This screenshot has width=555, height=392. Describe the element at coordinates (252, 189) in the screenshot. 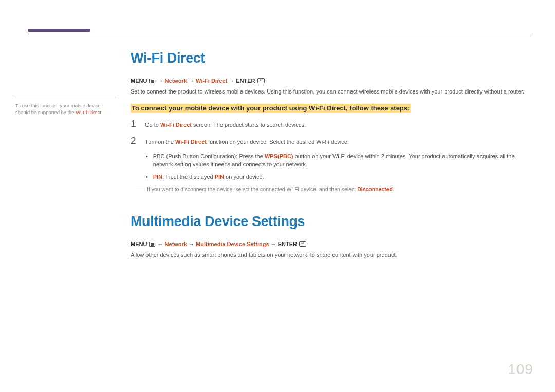

I see `note-a: If you want to disconnect the device, se…` at that location.